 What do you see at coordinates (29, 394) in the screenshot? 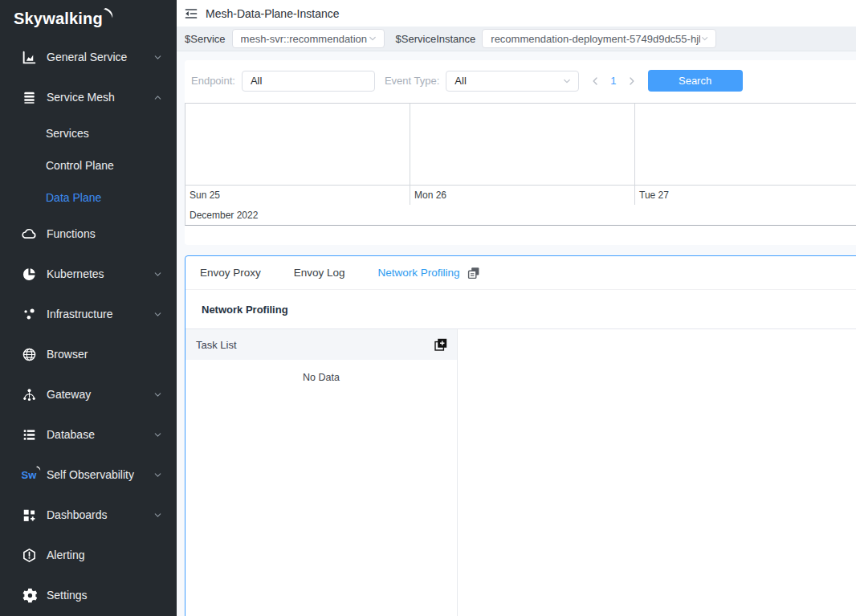
I see `gateway-network-icon` at bounding box center [29, 394].